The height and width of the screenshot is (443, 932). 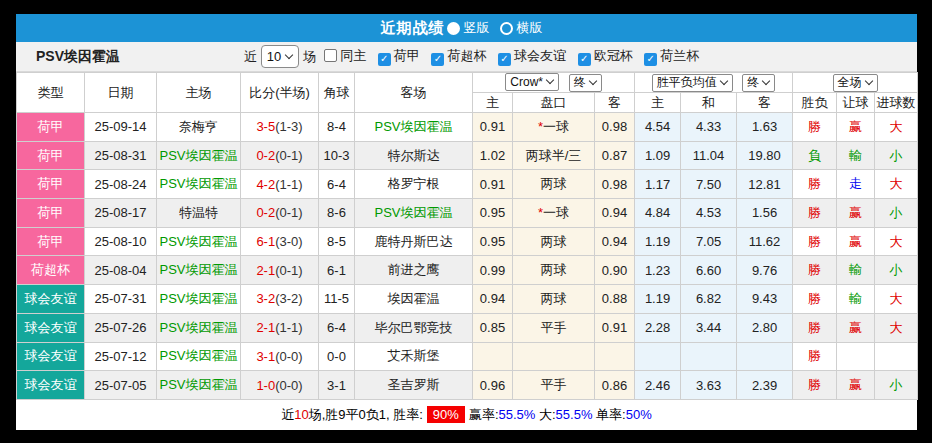 I want to click on table-row: 球会友谊 25-07-05 PSV埃因霍温 1-0(0-0) 3-1 圣吉罗斯 …, so click(x=468, y=386).